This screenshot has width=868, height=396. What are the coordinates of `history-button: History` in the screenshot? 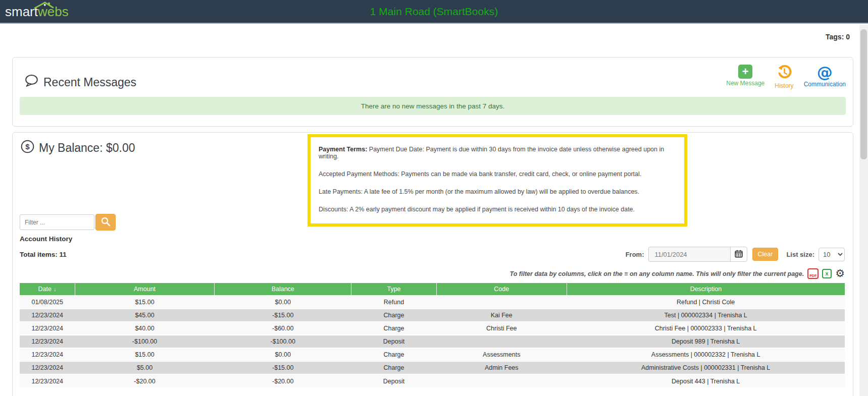 It's located at (784, 77).